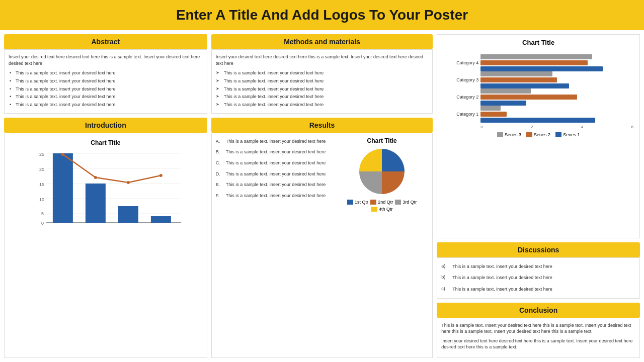 This screenshot has width=644, height=362. Describe the element at coordinates (538, 135) in the screenshot. I see `legend-series2: Series 2` at that location.